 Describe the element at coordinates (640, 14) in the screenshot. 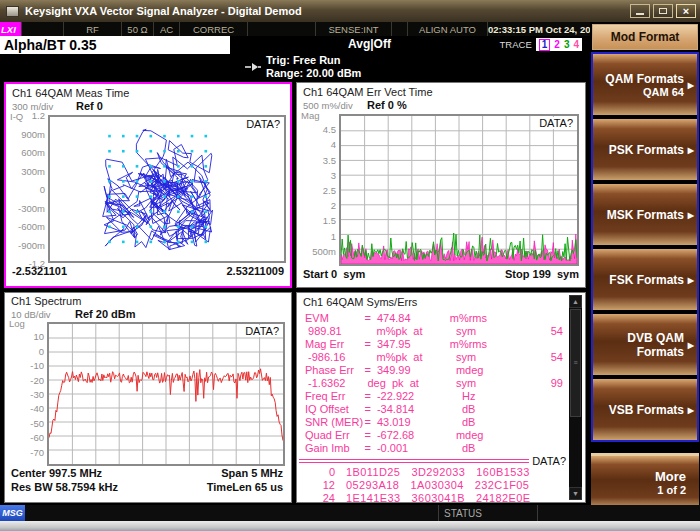

I see `minimize-icon` at that location.